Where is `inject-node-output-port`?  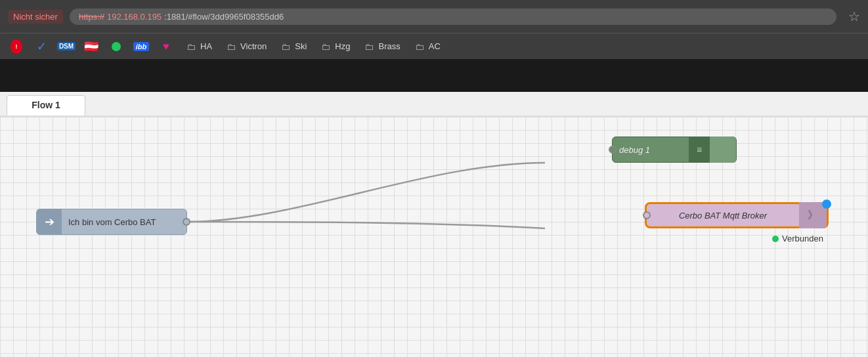 inject-node-output-port is located at coordinates (186, 222).